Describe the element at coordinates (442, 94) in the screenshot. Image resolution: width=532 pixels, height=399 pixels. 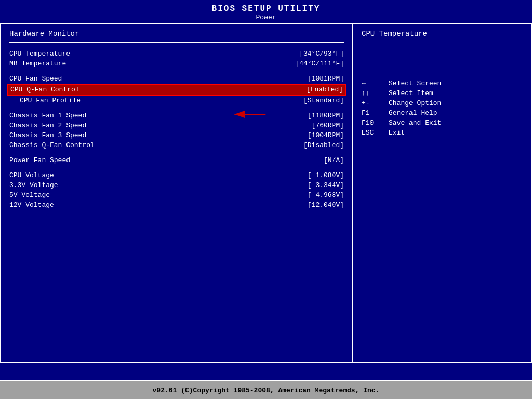
I see `key-help-item: ↑↓Select Item` at that location.